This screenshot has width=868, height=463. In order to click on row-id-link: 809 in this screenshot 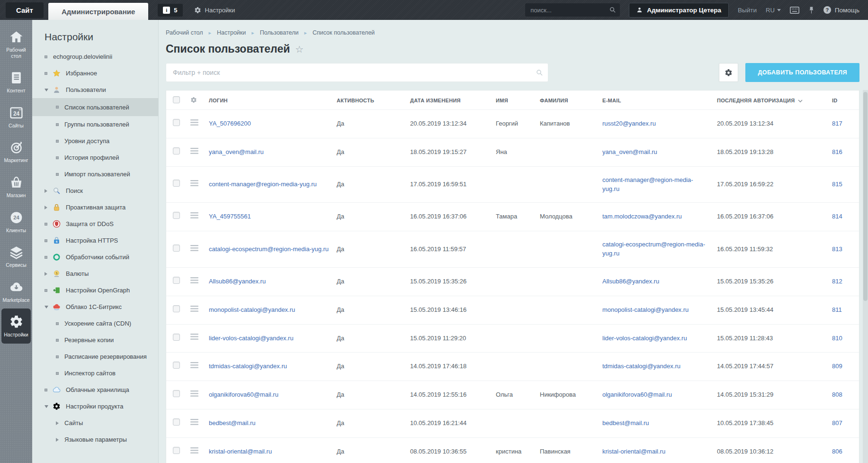, I will do `click(837, 366)`.